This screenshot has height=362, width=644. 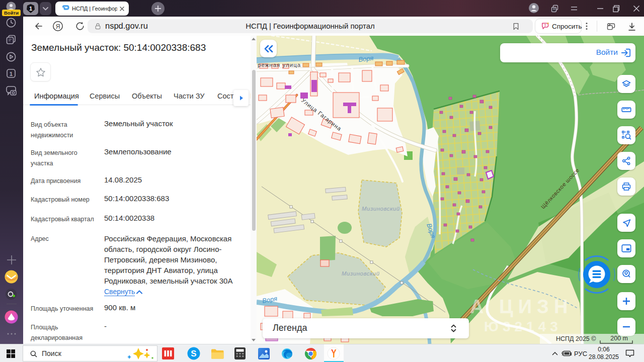 I want to click on svg-text: режная улица, so click(x=279, y=65).